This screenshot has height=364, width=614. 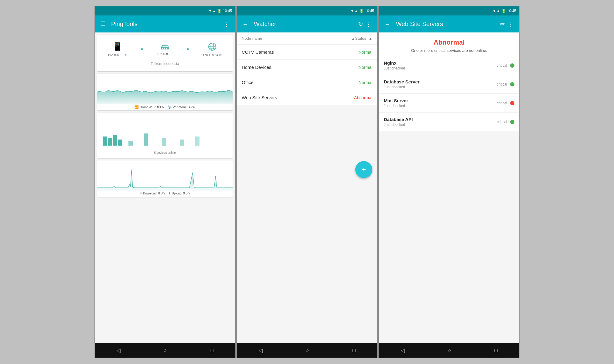 I want to click on item-status-office: Normal, so click(x=366, y=83).